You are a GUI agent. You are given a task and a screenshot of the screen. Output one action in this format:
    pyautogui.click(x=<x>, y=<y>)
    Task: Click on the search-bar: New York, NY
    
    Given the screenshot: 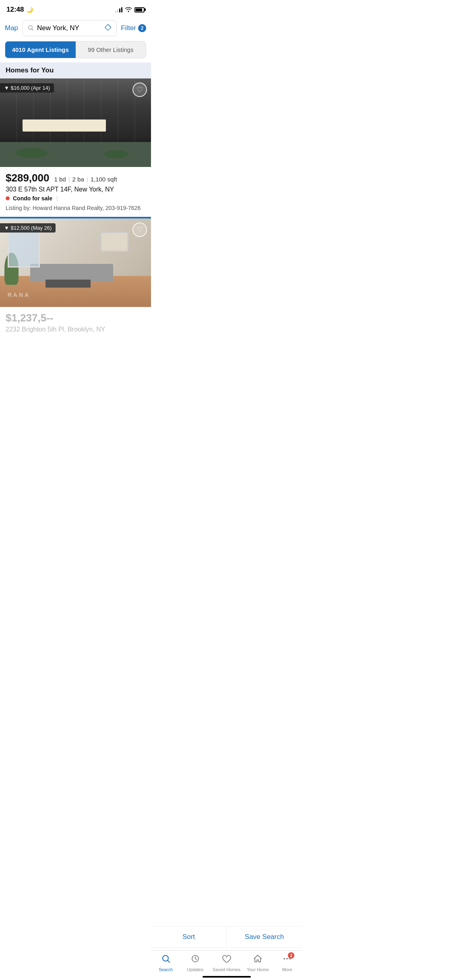 What is the action you would take?
    pyautogui.click(x=69, y=28)
    